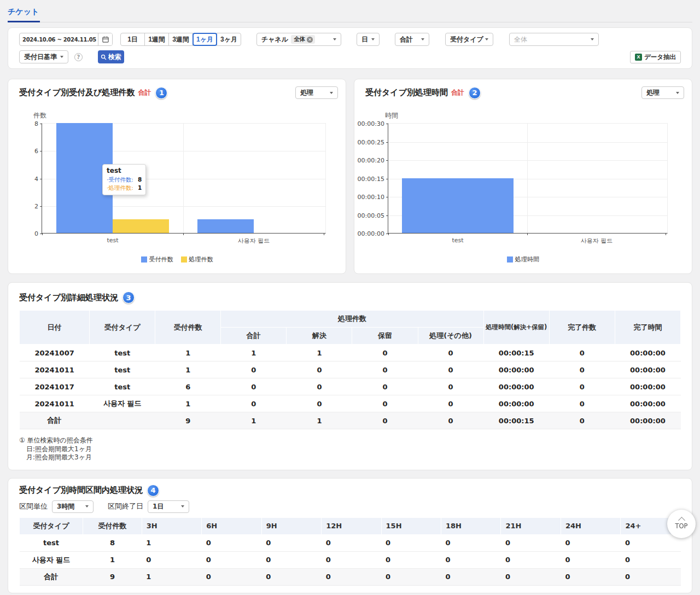 Image resolution: width=700 pixels, height=595 pixels. What do you see at coordinates (291, 526) in the screenshot?
I see `col-header: 9H` at bounding box center [291, 526].